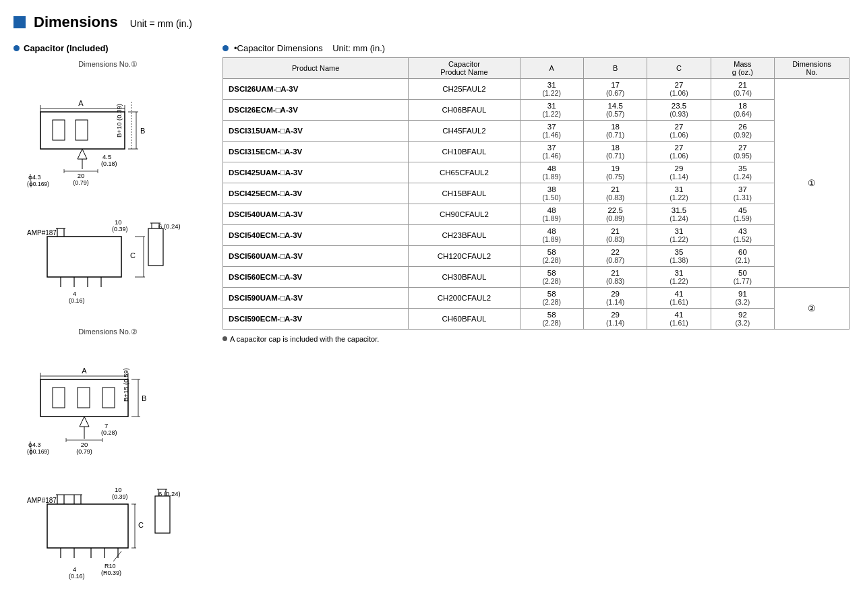 Image resolution: width=863 pixels, height=616 pixels. I want to click on svg-text: (ϕ0.169), so click(38, 452).